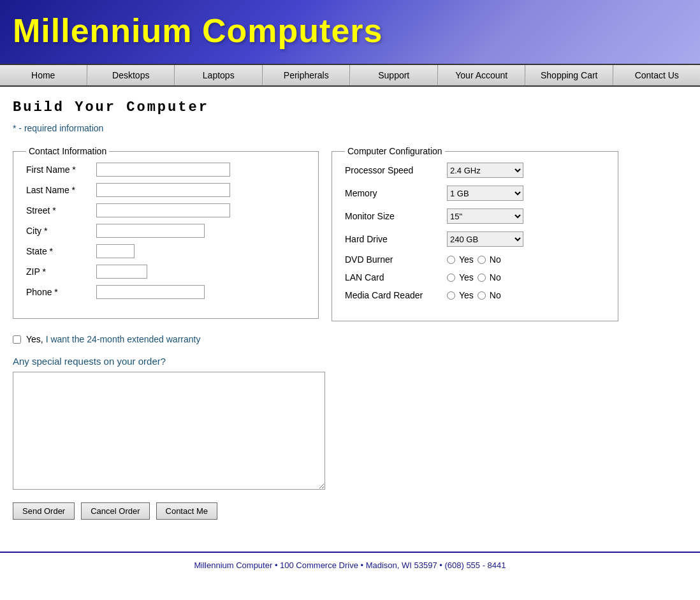  I want to click on dvd-yes-label: Yes, so click(467, 260).